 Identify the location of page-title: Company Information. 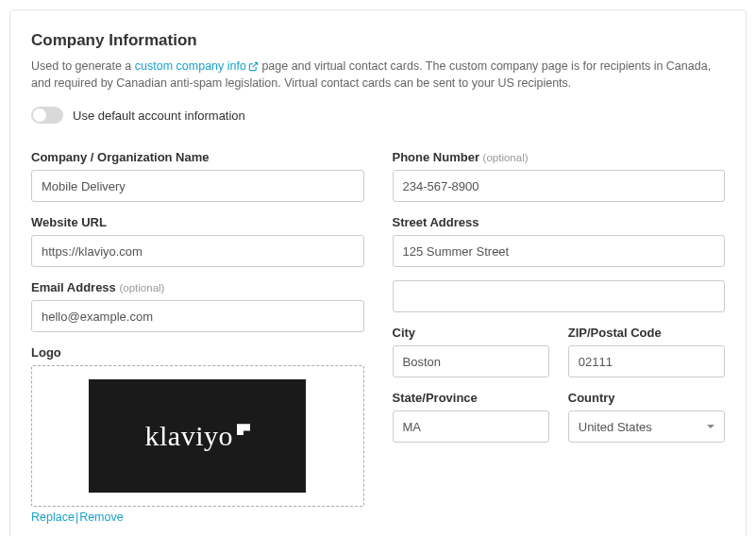
(378, 41).